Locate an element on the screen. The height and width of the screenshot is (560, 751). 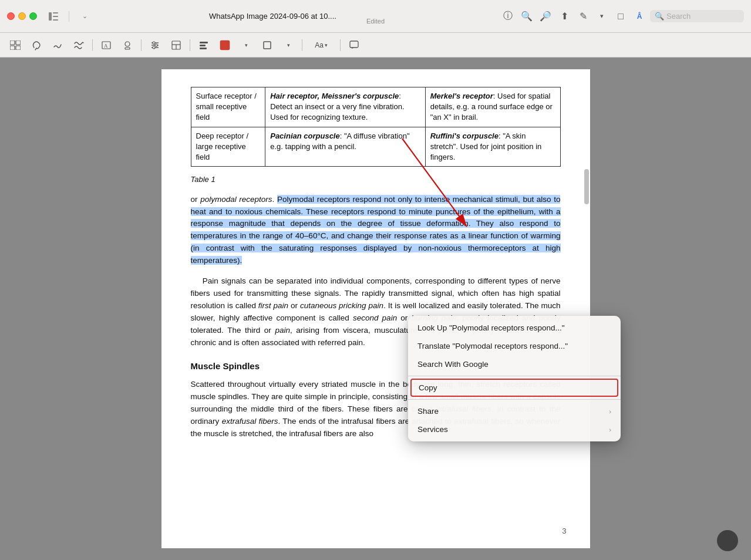
table-cell: Deep receptor / large receptive field is located at coordinates (228, 147).